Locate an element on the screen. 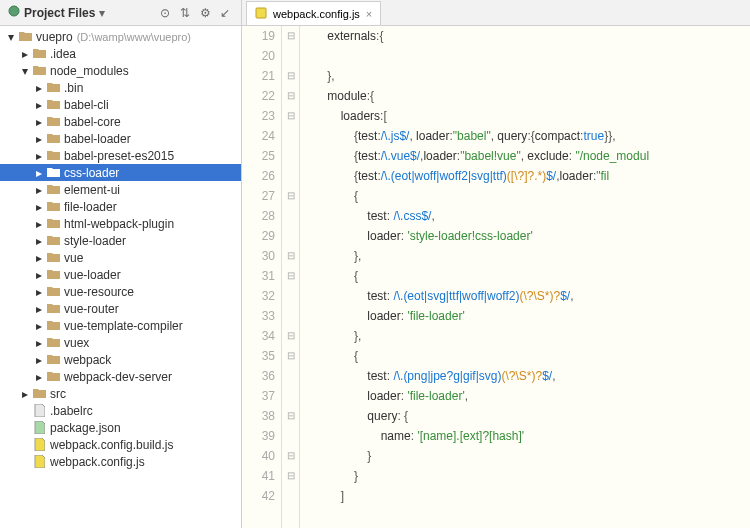 This screenshot has width=750, height=528. tree-item: ▸babel-preset-es2015 is located at coordinates (120, 156).